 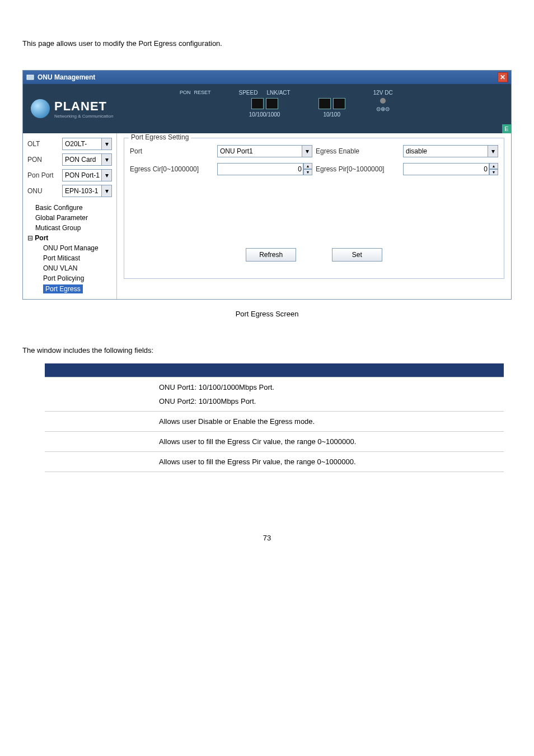 I want to click on egress-cir-input: 0 ▲▼, so click(x=265, y=169).